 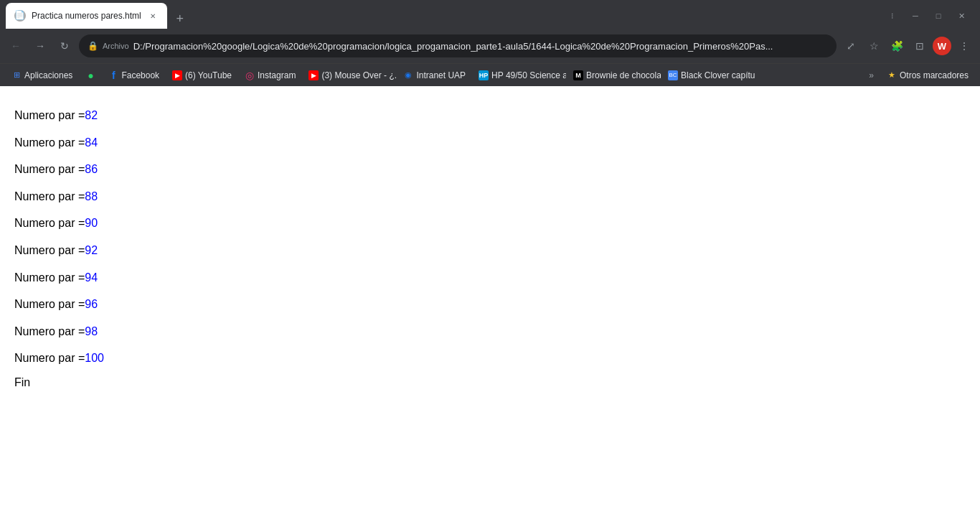 I want to click on number-value-100: 100, so click(x=95, y=358).